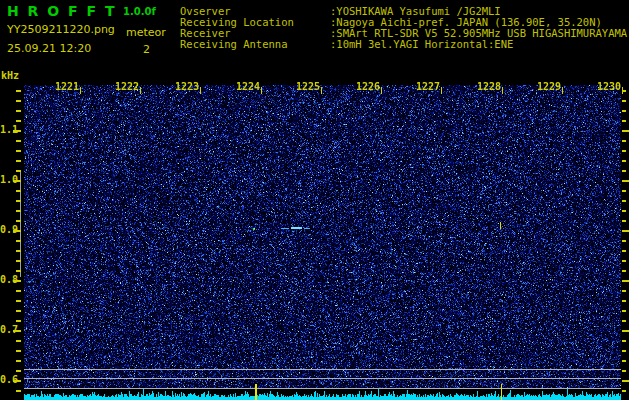 This screenshot has height=400, width=629. What do you see at coordinates (146, 50) in the screenshot?
I see `meteor-count: 2` at bounding box center [146, 50].